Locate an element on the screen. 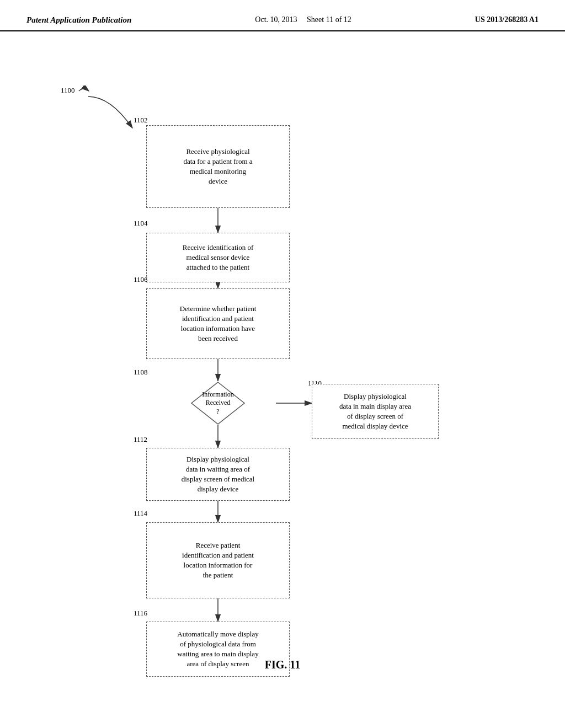 The height and width of the screenshot is (728, 565). node-1112: Display physiological data in waiting ar… is located at coordinates (218, 474).